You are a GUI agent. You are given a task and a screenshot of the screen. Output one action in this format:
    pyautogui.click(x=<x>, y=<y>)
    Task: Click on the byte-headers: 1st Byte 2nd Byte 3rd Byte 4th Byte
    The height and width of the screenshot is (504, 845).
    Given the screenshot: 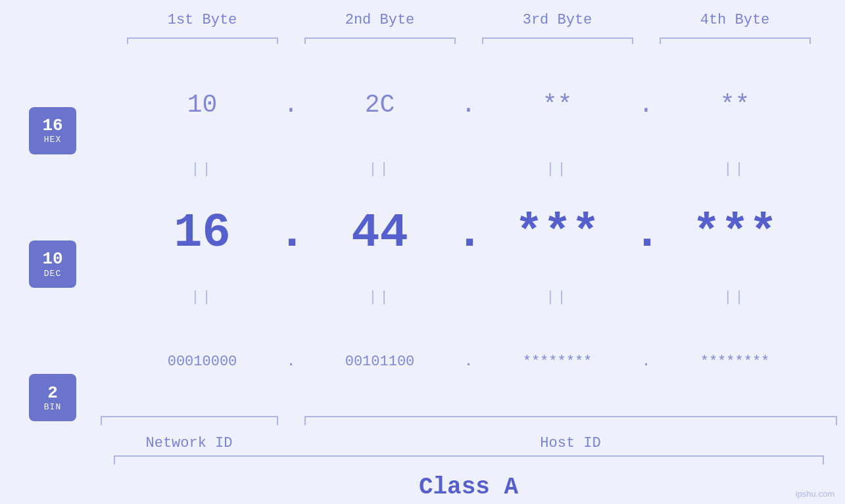 What is the action you would take?
    pyautogui.click(x=422, y=14)
    